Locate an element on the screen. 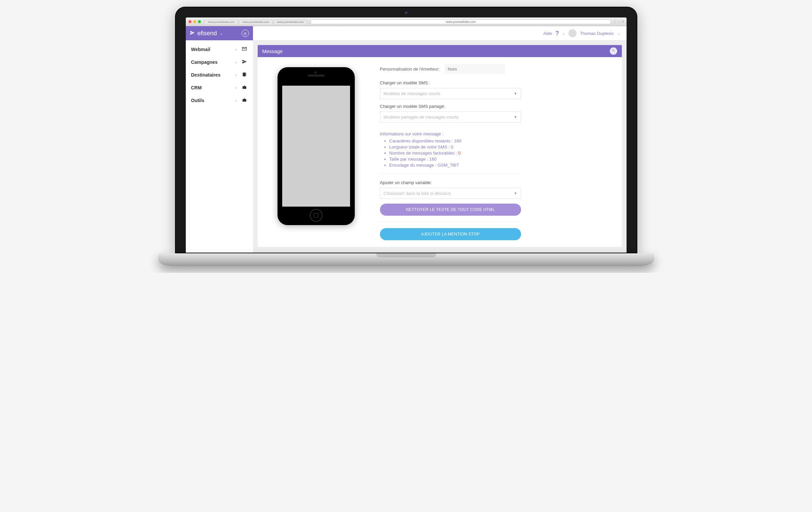  info-encoding: Encodage du message : GSM_7BIT is located at coordinates (502, 165).